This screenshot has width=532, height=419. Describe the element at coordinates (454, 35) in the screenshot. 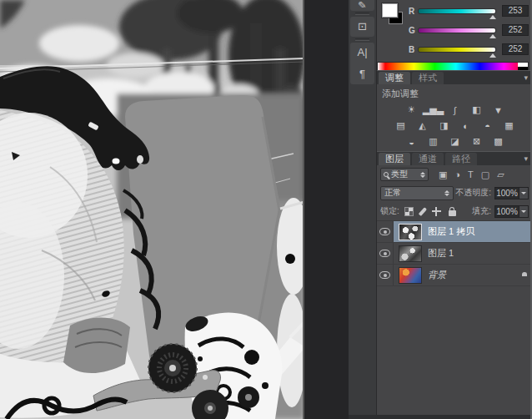

I see `color-panel: R 253 G 252 B` at that location.